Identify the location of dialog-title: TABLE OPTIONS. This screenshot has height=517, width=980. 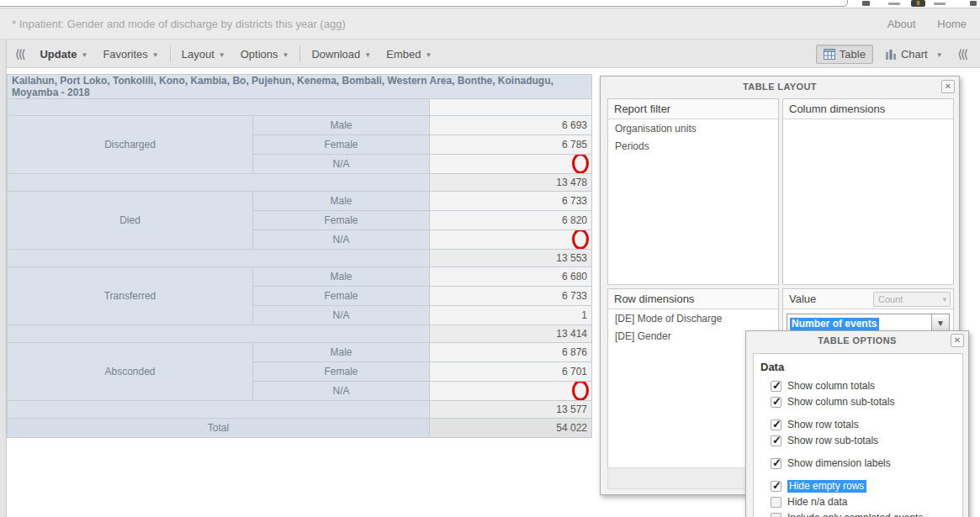
(857, 340).